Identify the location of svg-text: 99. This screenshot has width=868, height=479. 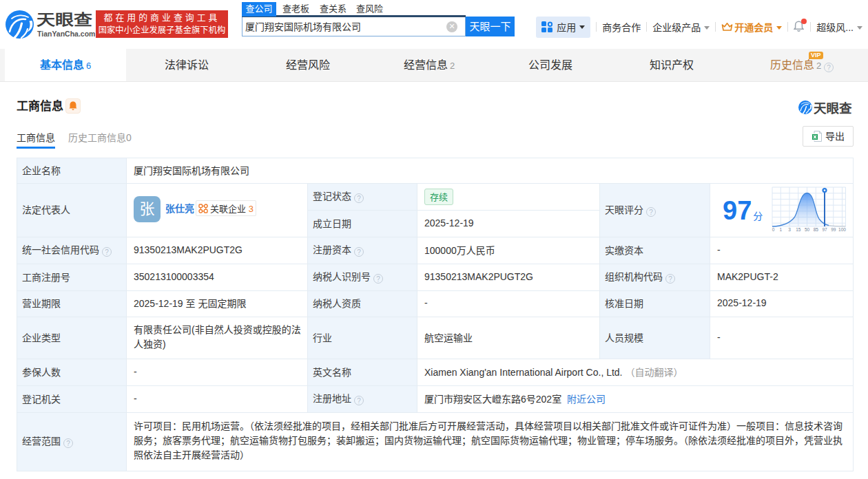
(834, 230).